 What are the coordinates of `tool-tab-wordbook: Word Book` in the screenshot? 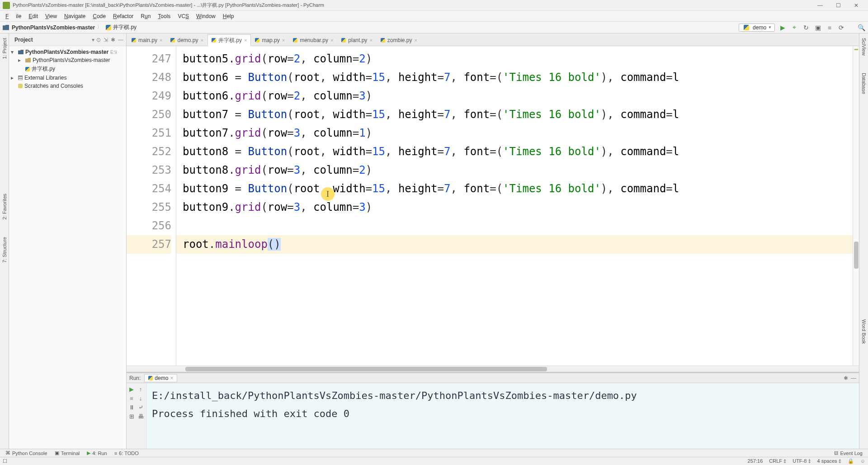 It's located at (864, 332).